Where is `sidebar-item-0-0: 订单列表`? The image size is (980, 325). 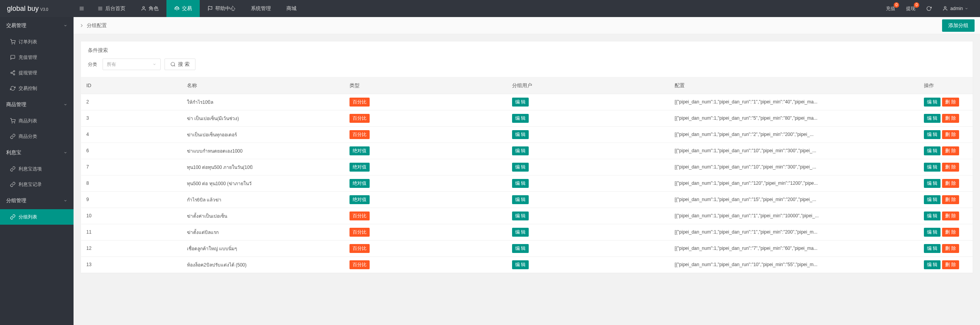
sidebar-item-0-0: 订单列表 is located at coordinates (37, 42).